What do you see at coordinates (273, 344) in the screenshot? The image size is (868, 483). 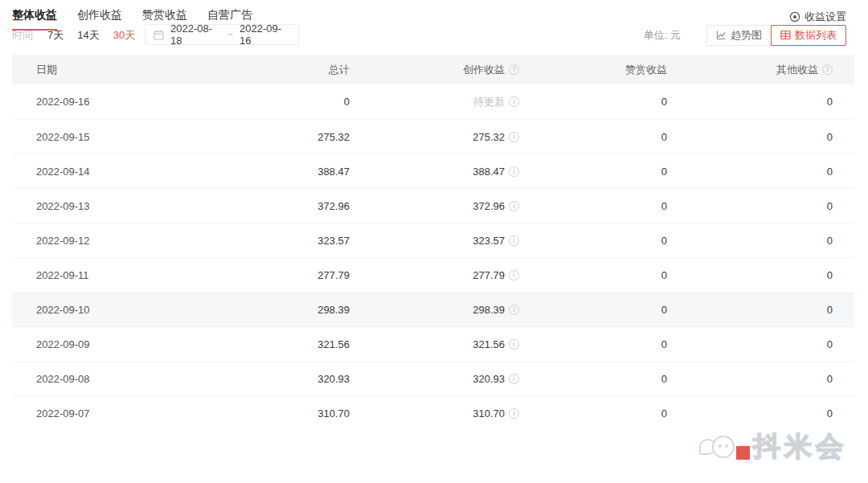 I see `cell-total: 321.56` at bounding box center [273, 344].